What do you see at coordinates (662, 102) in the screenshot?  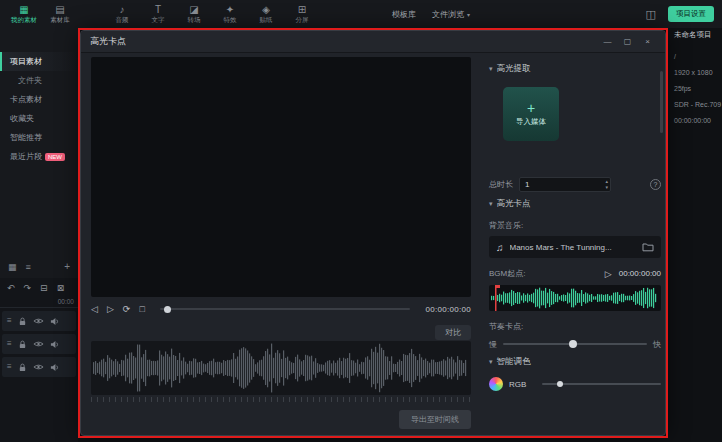 I see `panel-scrollbar` at bounding box center [662, 102].